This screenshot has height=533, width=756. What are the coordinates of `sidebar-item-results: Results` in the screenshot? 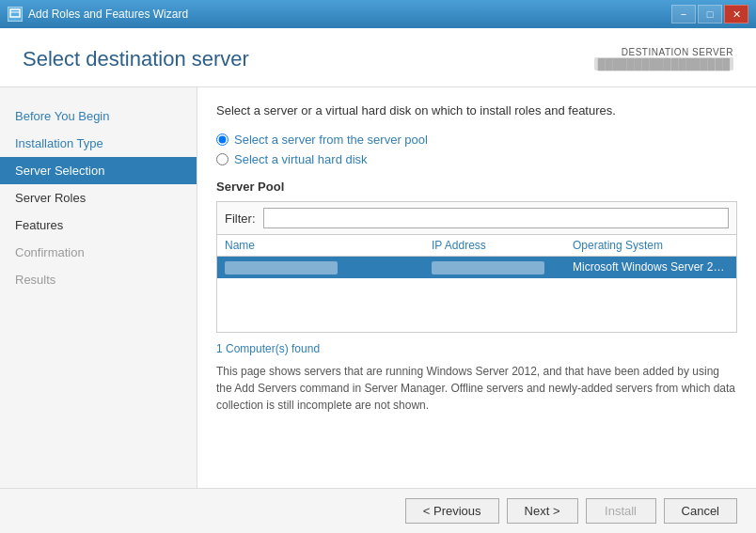 It's located at (98, 280).